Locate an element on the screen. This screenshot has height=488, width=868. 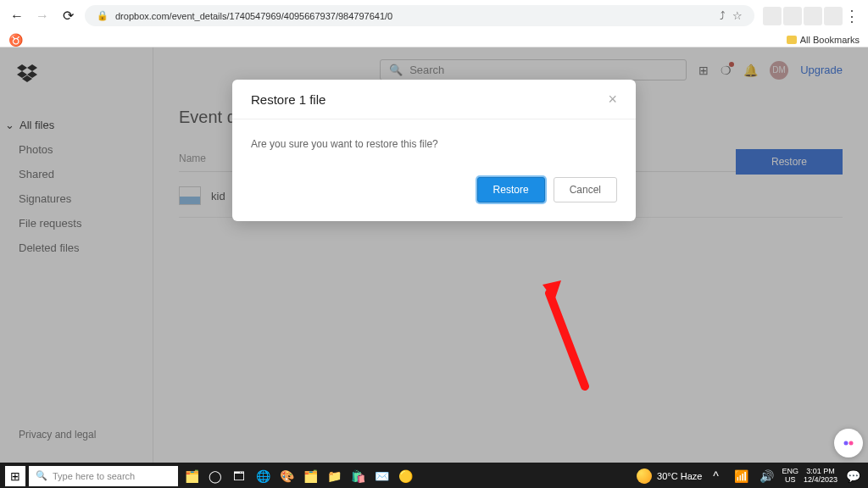
weather-text: 30°C Haze is located at coordinates (680, 476).